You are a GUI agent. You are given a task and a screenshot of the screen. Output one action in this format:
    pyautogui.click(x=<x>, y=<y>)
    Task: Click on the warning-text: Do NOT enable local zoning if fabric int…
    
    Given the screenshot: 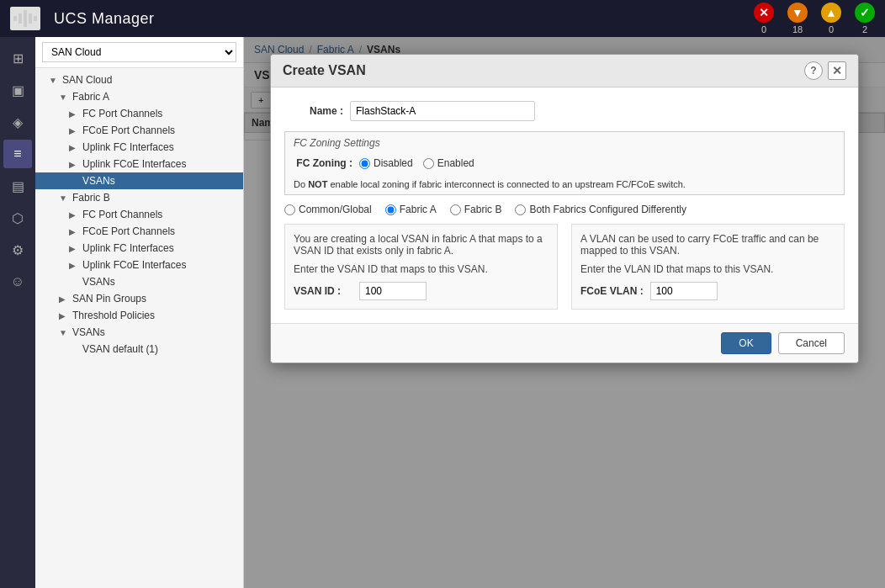 What is the action you would take?
    pyautogui.click(x=564, y=184)
    